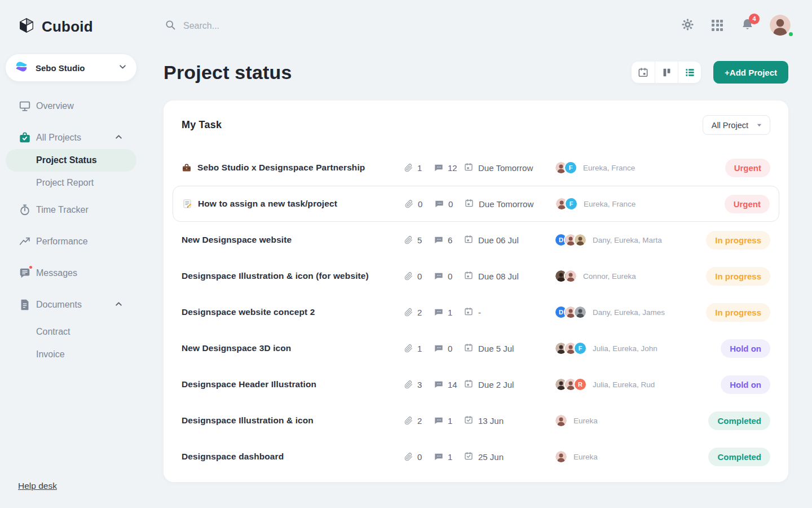 The width and height of the screenshot is (812, 508). I want to click on kanban-view-button, so click(667, 72).